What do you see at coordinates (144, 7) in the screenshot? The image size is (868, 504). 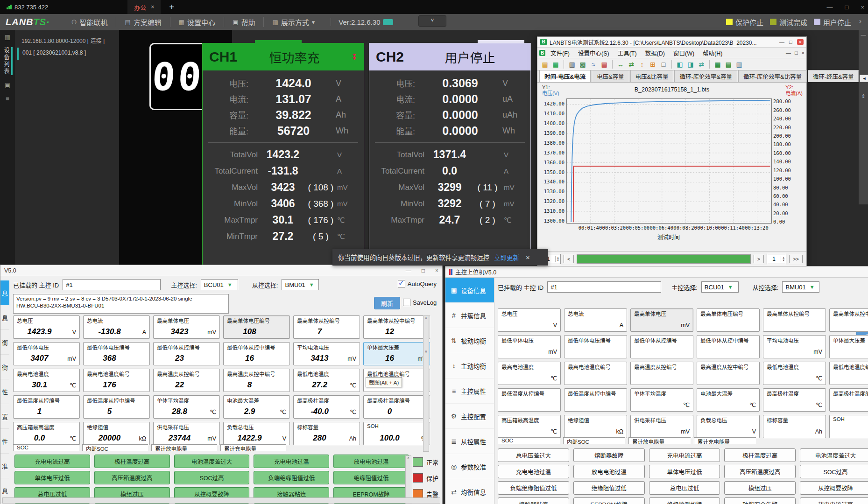 I see `session-tab: 办公 ×` at bounding box center [144, 7].